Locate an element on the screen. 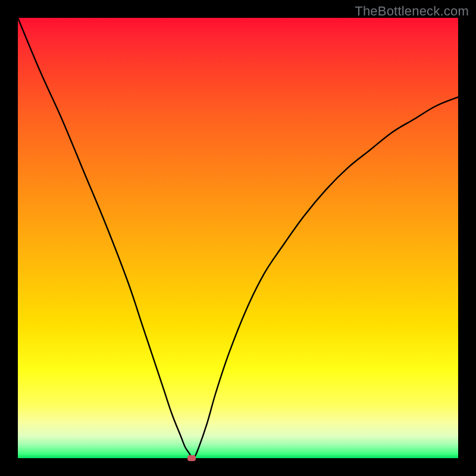  watermark-text: TheBottleneck.com is located at coordinates (412, 11).